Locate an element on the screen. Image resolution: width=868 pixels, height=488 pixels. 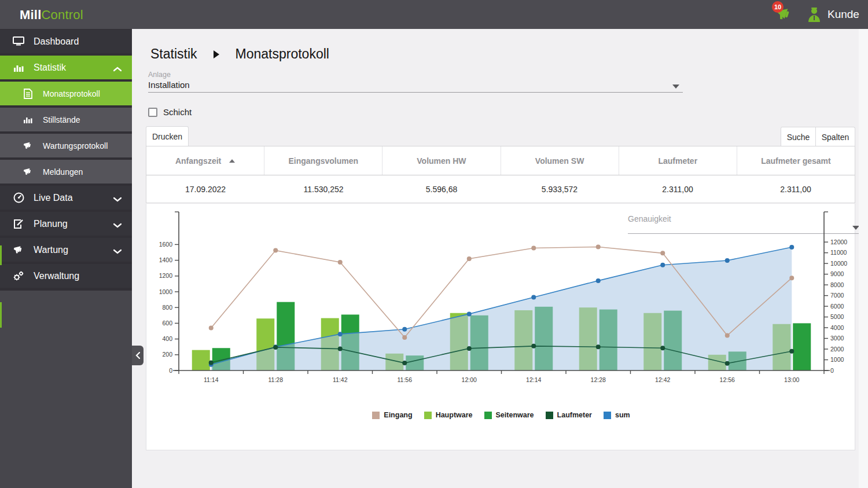
document-icon is located at coordinates (28, 94).